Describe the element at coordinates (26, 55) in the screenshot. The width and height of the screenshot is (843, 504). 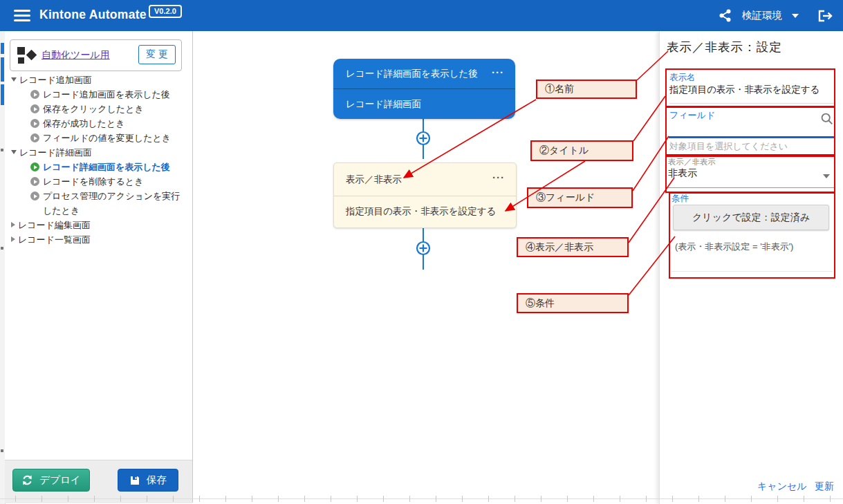
I see `app-icon` at that location.